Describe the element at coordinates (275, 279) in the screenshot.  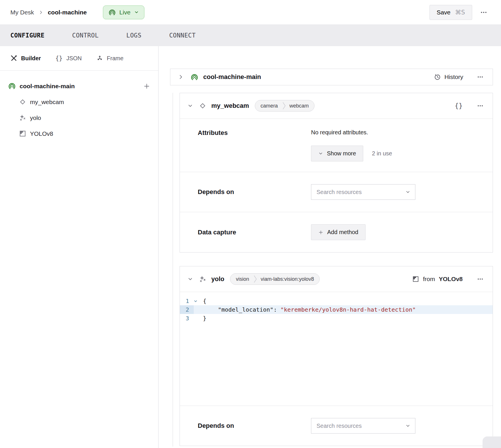
I see `resource-type-pill: vision viam-labs:vision:yolov8` at that location.